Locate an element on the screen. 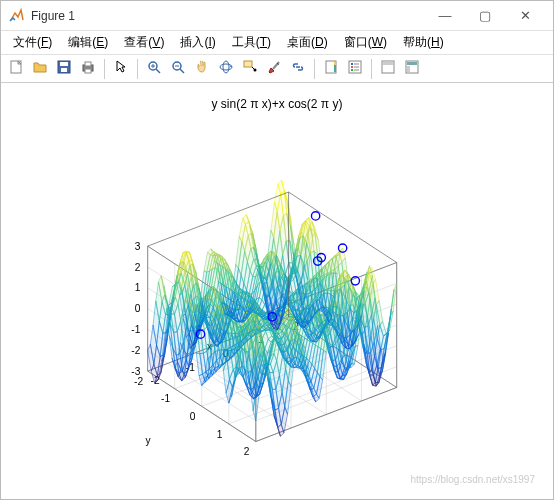  data-cursor-button is located at coordinates (250, 69).